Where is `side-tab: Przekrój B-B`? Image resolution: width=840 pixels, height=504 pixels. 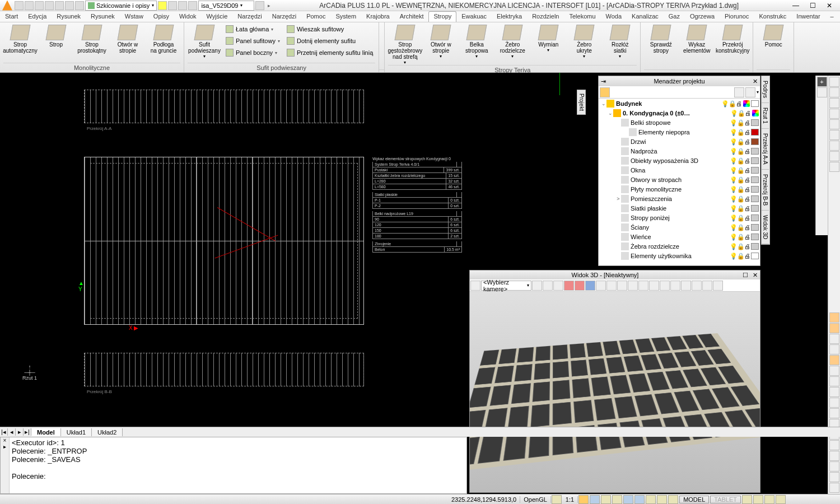
side-tab: Przekrój B-B is located at coordinates (765, 190).